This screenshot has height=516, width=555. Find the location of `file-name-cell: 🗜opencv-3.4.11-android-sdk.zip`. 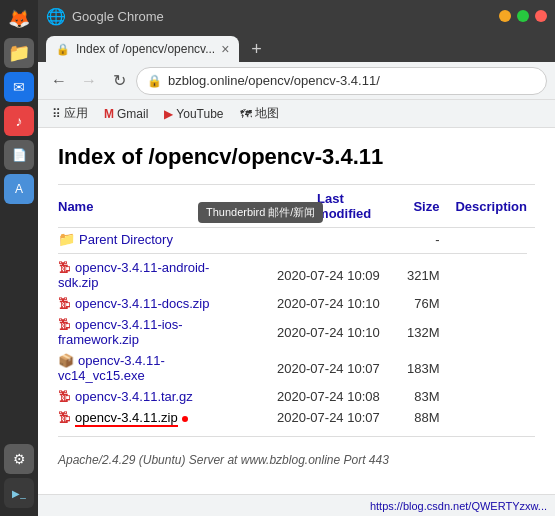

file-name-cell: 🗜opencv-3.4.11-android-sdk.zip is located at coordinates (158, 275).